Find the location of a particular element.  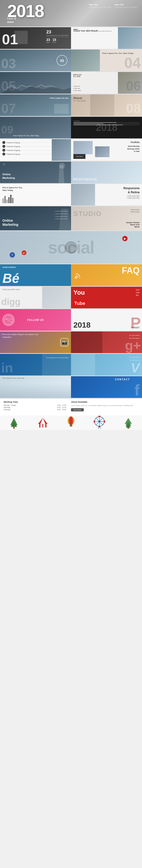

slide-01: 01 23 Find A Space For You. Start Today.… is located at coordinates (35, 38).